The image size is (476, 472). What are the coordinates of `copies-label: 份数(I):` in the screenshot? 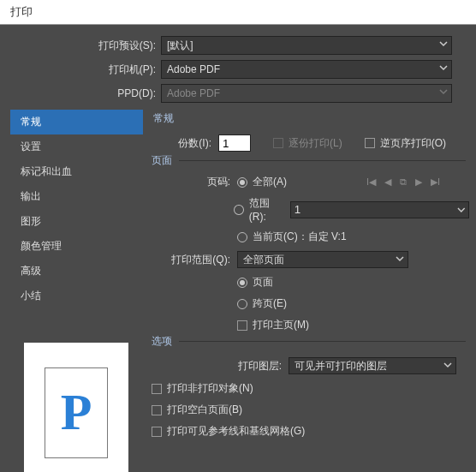 It's located at (185, 144).